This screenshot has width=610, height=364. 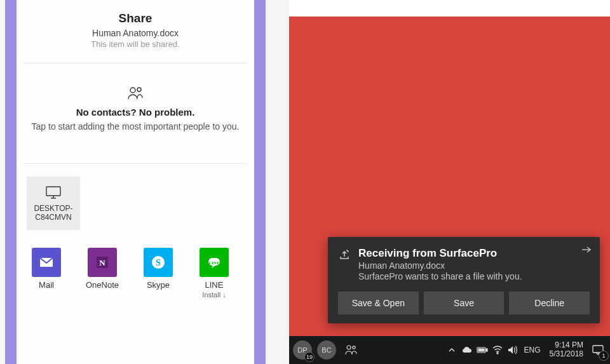 I want to click on battery-tray-icon, so click(x=482, y=350).